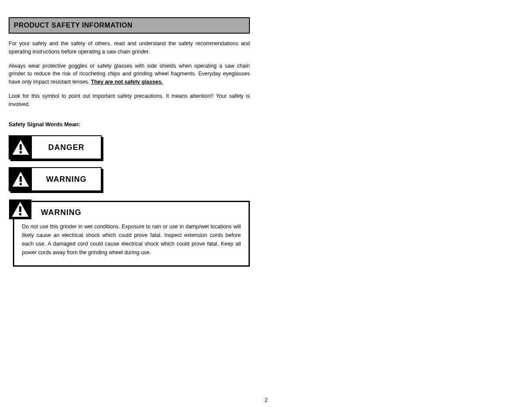  Describe the element at coordinates (21, 179) in the screenshot. I see `warning-alert-icon` at that location.